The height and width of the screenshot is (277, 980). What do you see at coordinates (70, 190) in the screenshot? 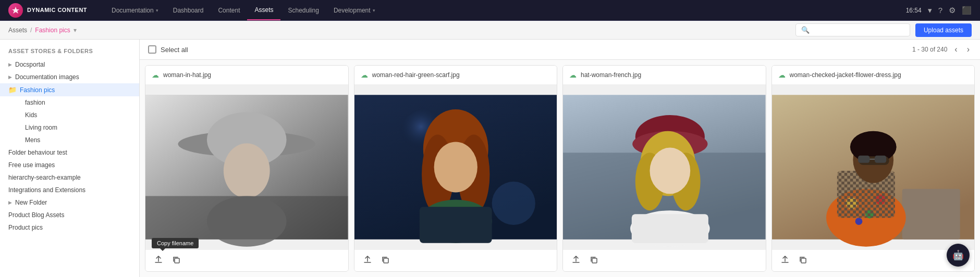
I see `sidebar-item-integrations: Integrations and Extensions` at bounding box center [70, 190].